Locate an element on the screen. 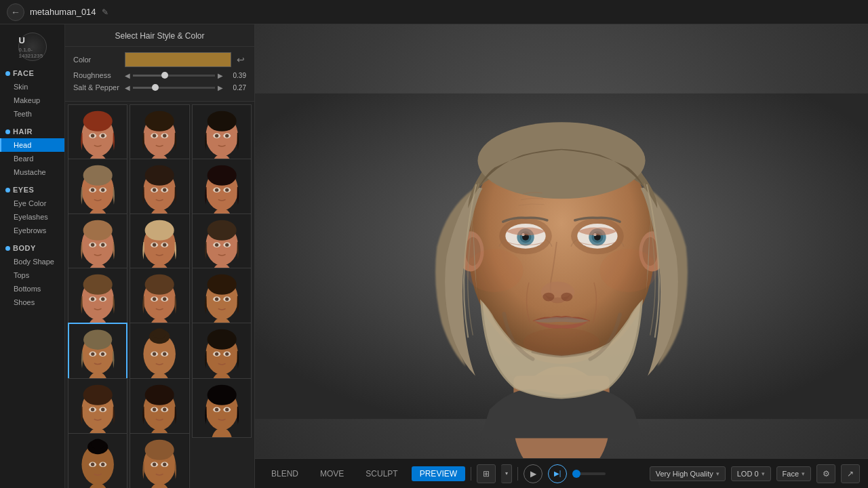 The image size is (868, 488). preview-button: PREVIEW is located at coordinates (438, 474).